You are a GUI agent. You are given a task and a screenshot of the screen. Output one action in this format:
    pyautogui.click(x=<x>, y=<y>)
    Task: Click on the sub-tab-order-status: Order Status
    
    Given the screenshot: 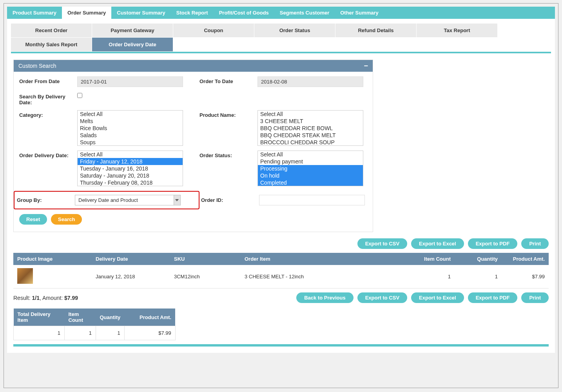 What is the action you would take?
    pyautogui.click(x=295, y=31)
    